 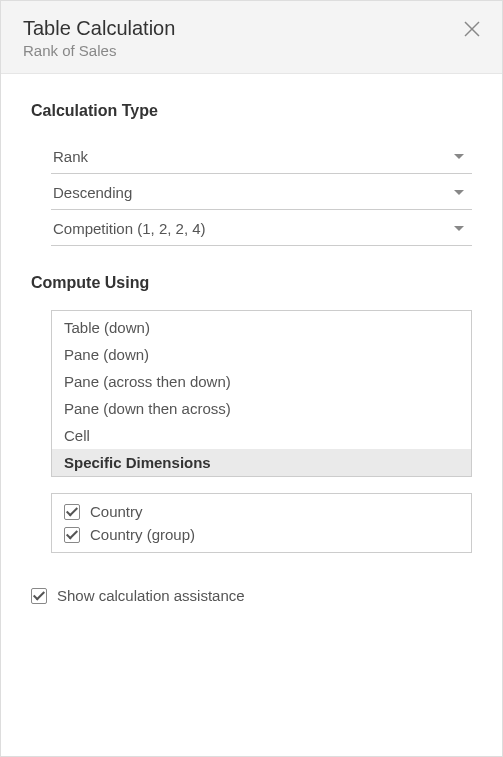 What do you see at coordinates (262, 228) in the screenshot?
I see `rank-method-dropdown: Competition (1, 2, 2, 4)` at bounding box center [262, 228].